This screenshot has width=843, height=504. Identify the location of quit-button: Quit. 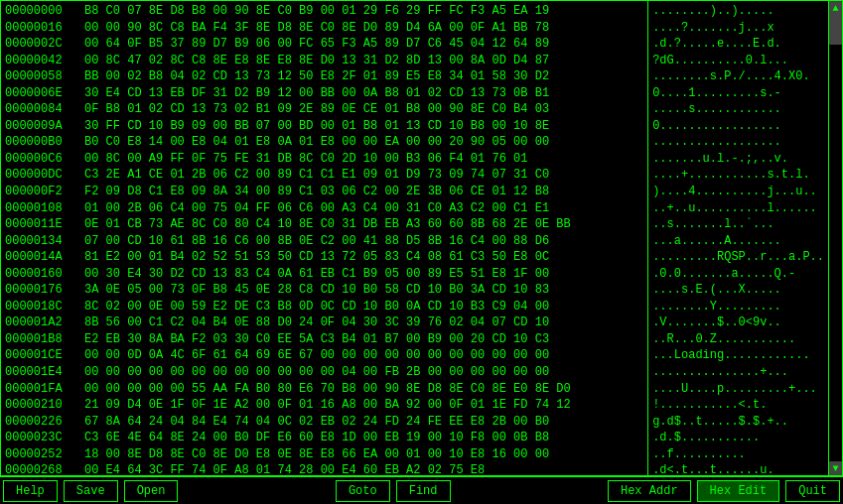
(812, 491).